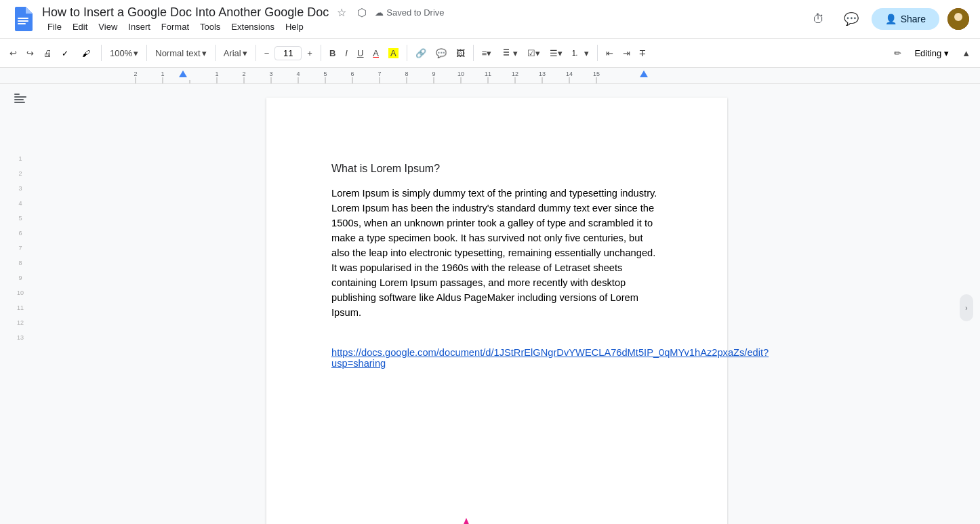 Image resolution: width=980 pixels, height=524 pixels. I want to click on toolbar-right: ✏ Editing ▾ ▲, so click(933, 53).